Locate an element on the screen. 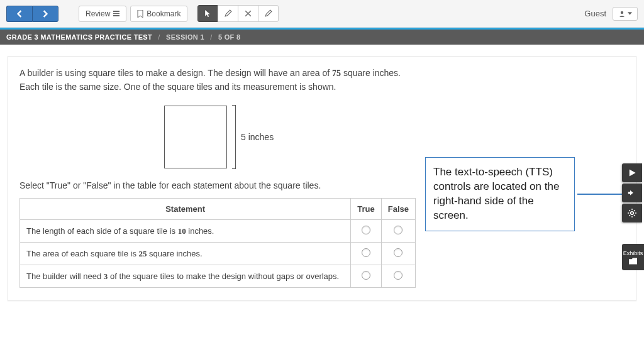  col-false: False is located at coordinates (398, 209).